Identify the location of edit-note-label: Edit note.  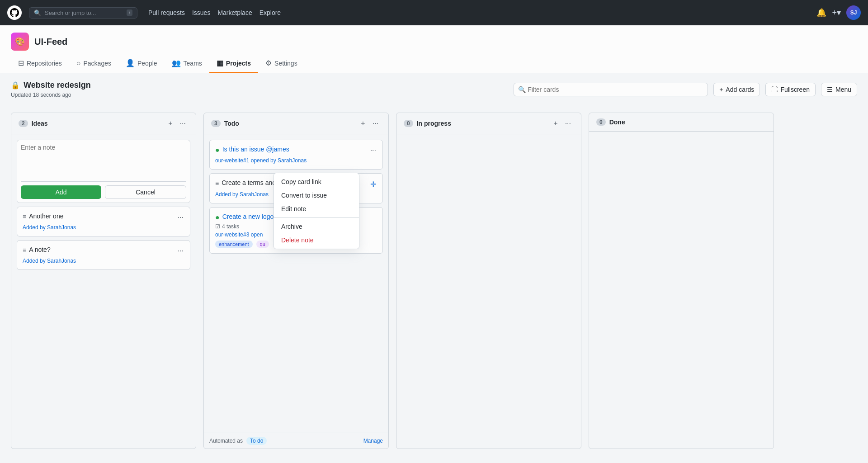
(294, 209).